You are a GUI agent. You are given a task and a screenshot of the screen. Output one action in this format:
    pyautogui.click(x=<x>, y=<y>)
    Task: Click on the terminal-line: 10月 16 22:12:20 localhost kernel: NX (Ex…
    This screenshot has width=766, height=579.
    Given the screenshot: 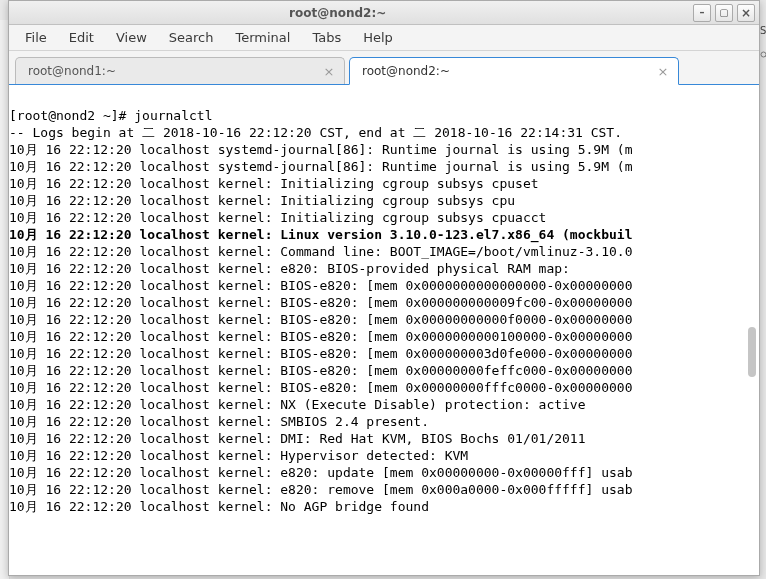 What is the action you would take?
    pyautogui.click(x=381, y=404)
    